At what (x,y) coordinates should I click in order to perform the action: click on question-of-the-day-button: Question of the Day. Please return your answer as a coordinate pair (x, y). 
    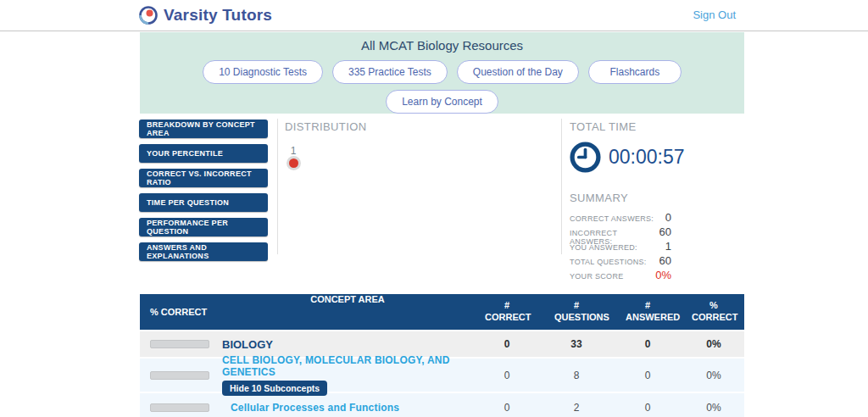
    Looking at the image, I should click on (518, 72).